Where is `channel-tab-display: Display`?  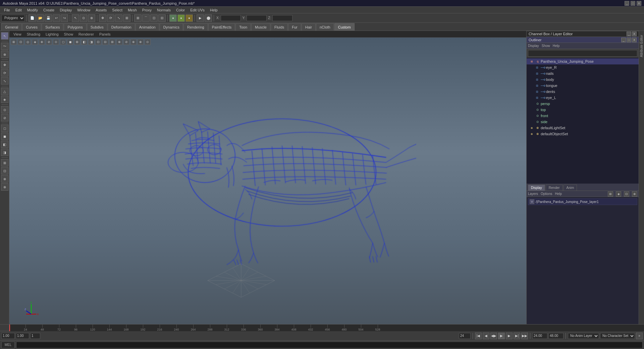
channel-tab-display: Display is located at coordinates (537, 188).